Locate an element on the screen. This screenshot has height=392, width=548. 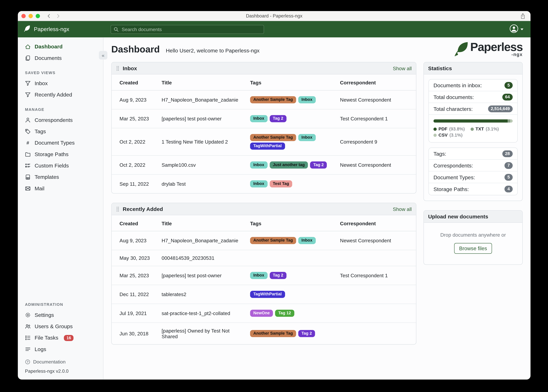
search-box is located at coordinates (187, 29).